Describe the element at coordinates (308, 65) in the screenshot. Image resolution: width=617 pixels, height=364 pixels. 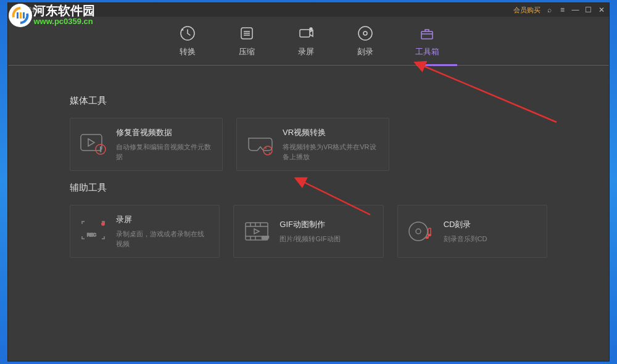
I see `tab-divider` at that location.